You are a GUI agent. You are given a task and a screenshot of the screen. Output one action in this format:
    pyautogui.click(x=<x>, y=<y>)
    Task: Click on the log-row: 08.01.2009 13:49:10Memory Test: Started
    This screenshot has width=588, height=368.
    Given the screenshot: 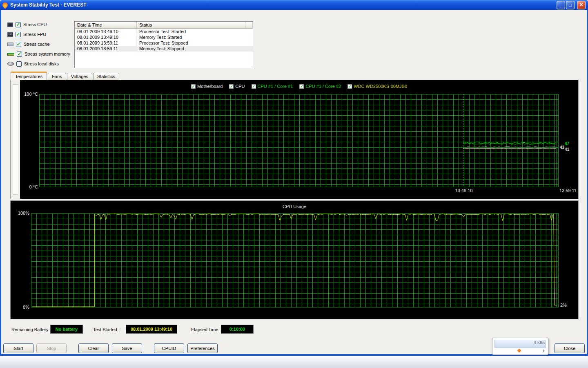 What is the action you would take?
    pyautogui.click(x=164, y=37)
    